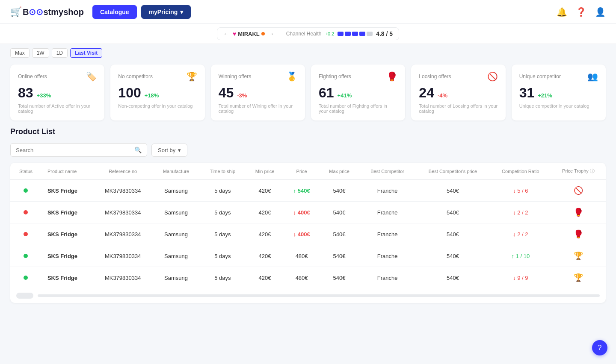 The image size is (616, 364). Describe the element at coordinates (339, 234) in the screenshot. I see `cell-max-price-2: 540€` at that location.